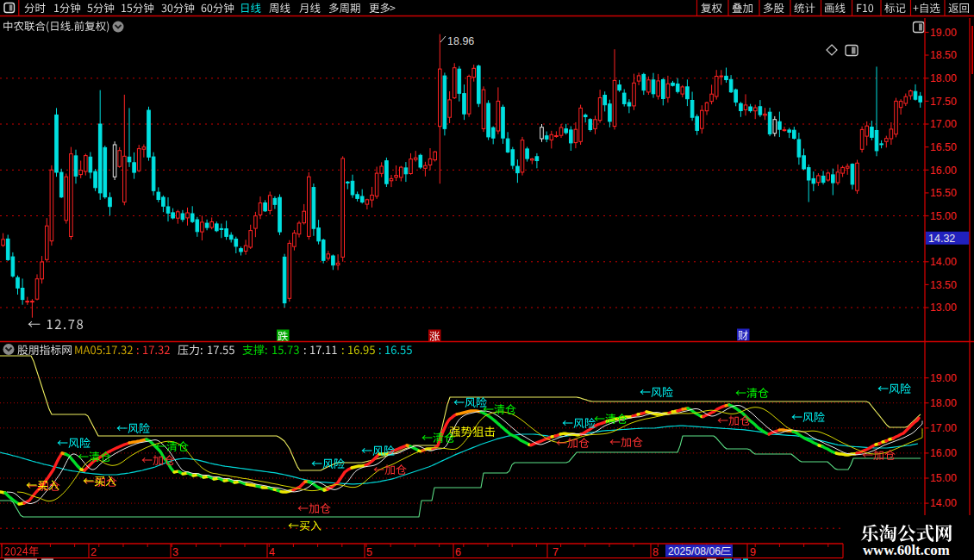 Image resolution: width=974 pixels, height=560 pixels. What do you see at coordinates (272, 552) in the screenshot?
I see `svg-text: 4` at bounding box center [272, 552].